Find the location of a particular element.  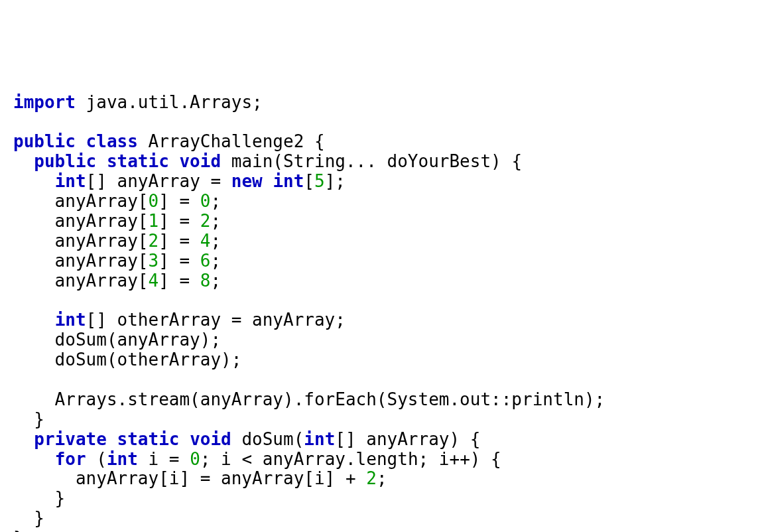

text: [] otherArray = anyArray; is located at coordinates (216, 320).